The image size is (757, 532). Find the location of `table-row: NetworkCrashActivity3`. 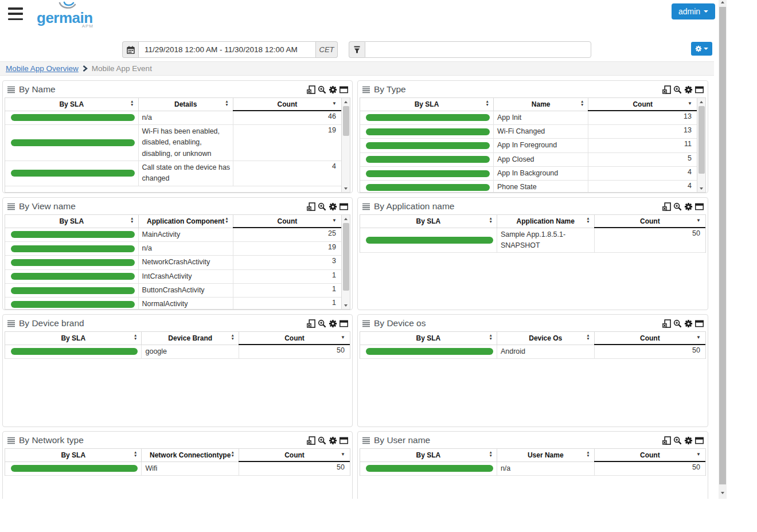

table-row: NetworkCrashActivity3 is located at coordinates (173, 263).